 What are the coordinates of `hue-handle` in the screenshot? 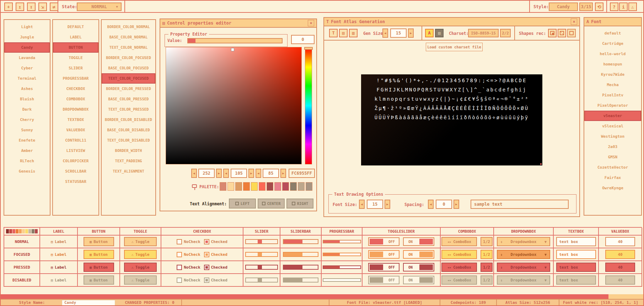 It's located at (308, 48).